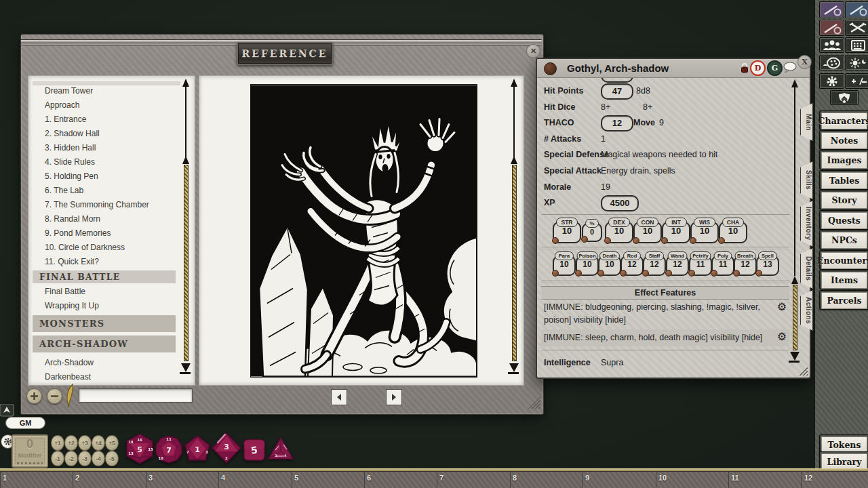  What do you see at coordinates (804, 62) in the screenshot?
I see `close-icon: X` at bounding box center [804, 62].